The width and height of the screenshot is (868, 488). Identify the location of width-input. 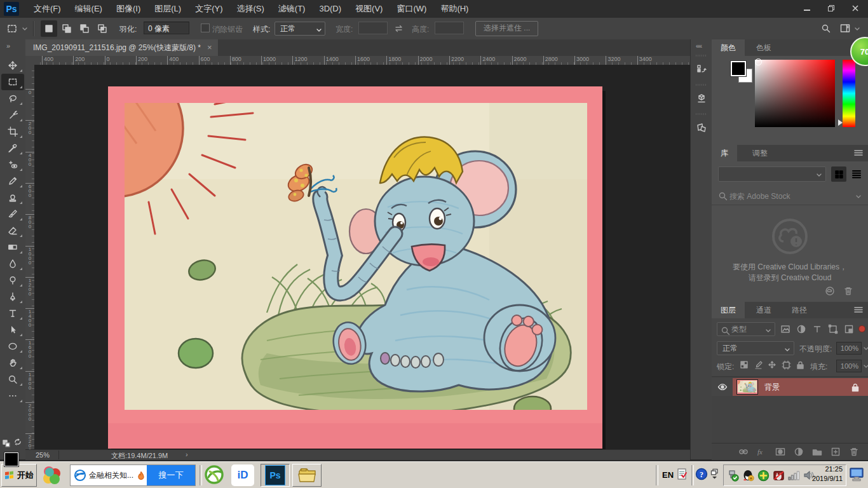
(373, 28).